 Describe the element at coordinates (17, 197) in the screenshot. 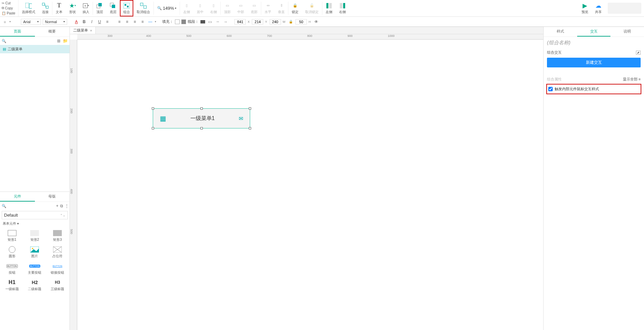

I see `tab-widgets: 元件` at that location.